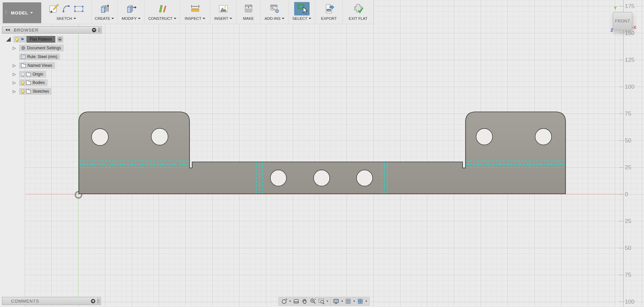 Image resolution: width=644 pixels, height=307 pixels. What do you see at coordinates (93, 301) in the screenshot?
I see `expand-panel-icon` at bounding box center [93, 301].